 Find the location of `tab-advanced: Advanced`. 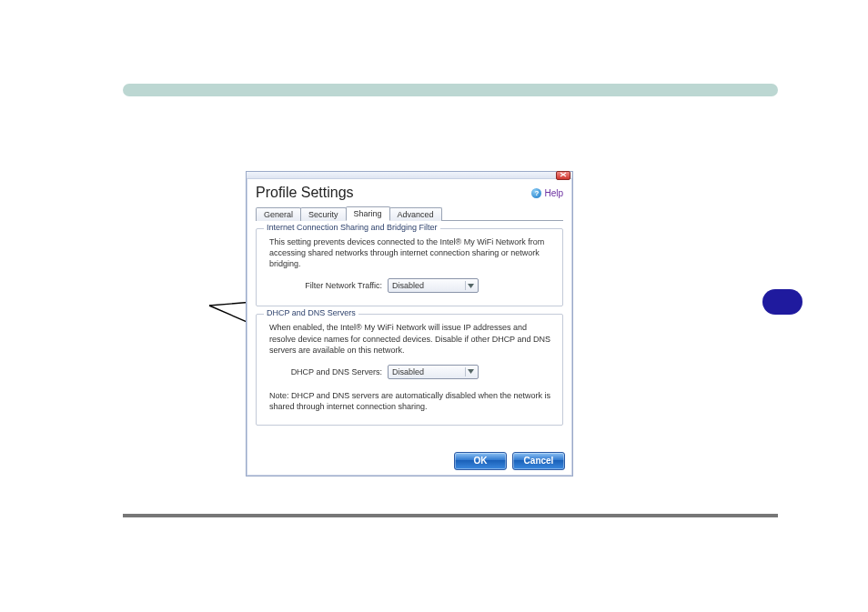

tab-advanced: Advanced is located at coordinates (416, 215).